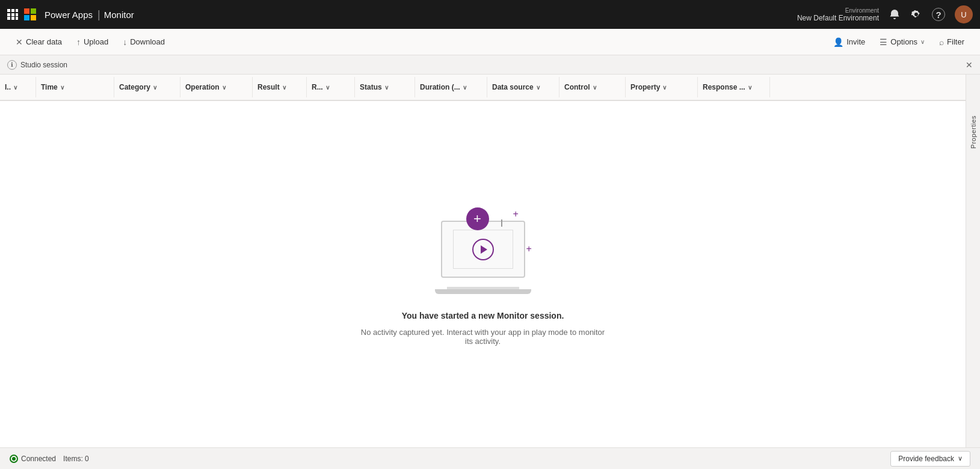 The width and height of the screenshot is (980, 469). I want to click on col-r-chevron: ∨, so click(327, 88).